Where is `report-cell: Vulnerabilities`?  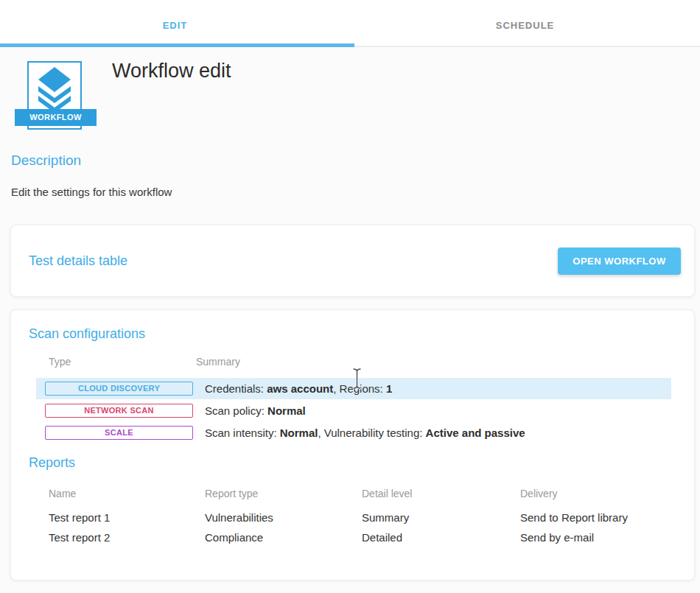 report-cell: Vulnerabilities is located at coordinates (283, 517).